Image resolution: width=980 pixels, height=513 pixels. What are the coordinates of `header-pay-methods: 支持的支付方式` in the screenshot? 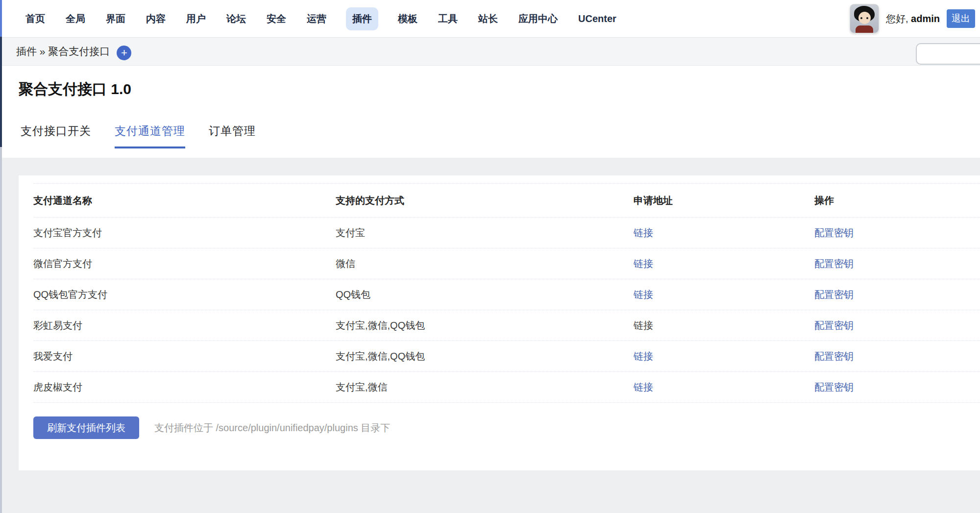 It's located at (485, 201).